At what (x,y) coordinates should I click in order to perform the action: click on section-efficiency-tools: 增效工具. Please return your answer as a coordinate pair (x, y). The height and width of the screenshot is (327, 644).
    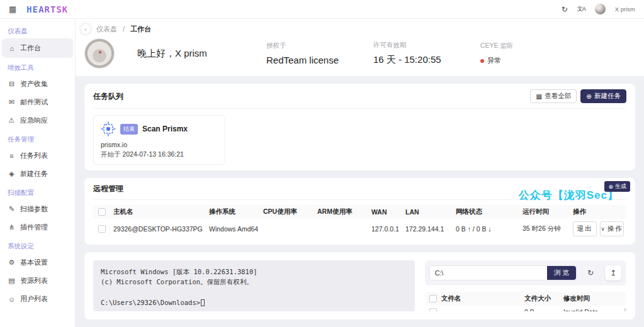
    Looking at the image, I should click on (38, 67).